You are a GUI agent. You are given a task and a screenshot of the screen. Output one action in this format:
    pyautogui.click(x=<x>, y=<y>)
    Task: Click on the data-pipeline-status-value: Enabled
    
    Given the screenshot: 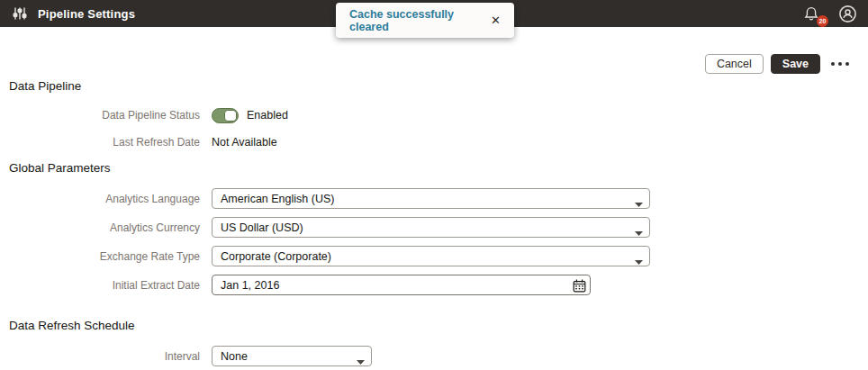 What is the action you would take?
    pyautogui.click(x=267, y=115)
    